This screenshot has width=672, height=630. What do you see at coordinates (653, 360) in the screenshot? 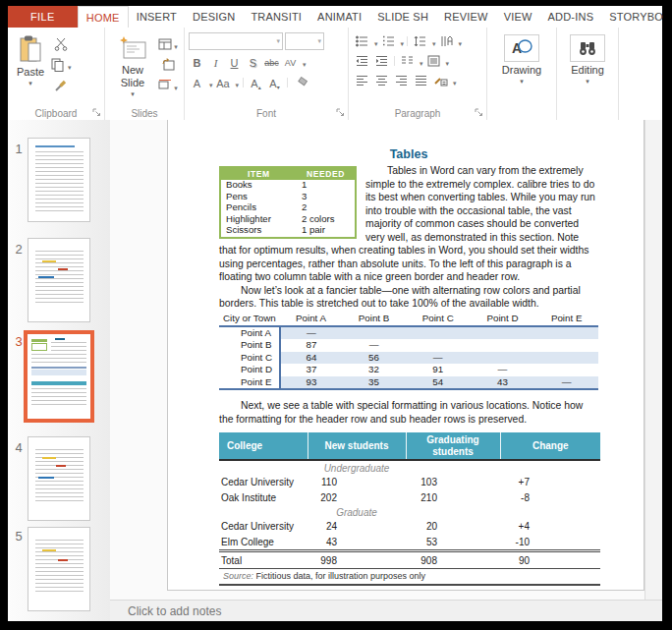
I see `vertical-scrollbar` at bounding box center [653, 360].